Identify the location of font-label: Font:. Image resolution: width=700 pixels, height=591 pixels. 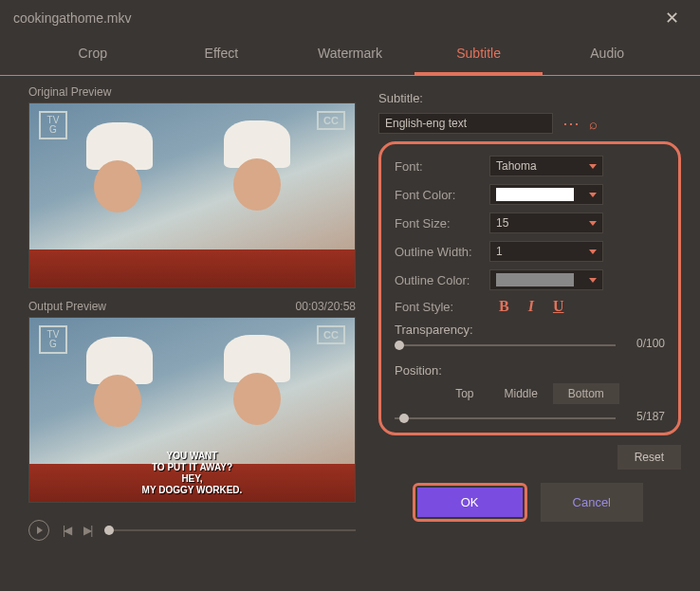
(442, 167).